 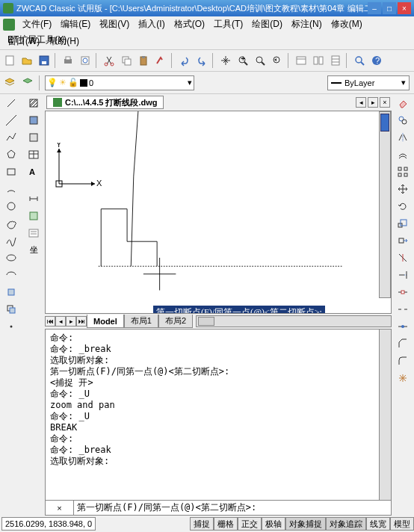 What do you see at coordinates (44, 61) in the screenshot?
I see `save-button` at bounding box center [44, 61].